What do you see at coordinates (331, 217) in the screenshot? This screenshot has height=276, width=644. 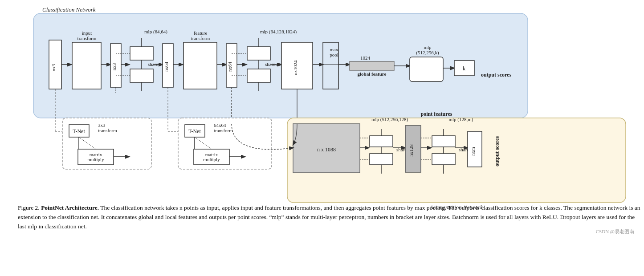 I see `caption: Figure 2. PointNet Architecture. The cla…` at bounding box center [331, 217].